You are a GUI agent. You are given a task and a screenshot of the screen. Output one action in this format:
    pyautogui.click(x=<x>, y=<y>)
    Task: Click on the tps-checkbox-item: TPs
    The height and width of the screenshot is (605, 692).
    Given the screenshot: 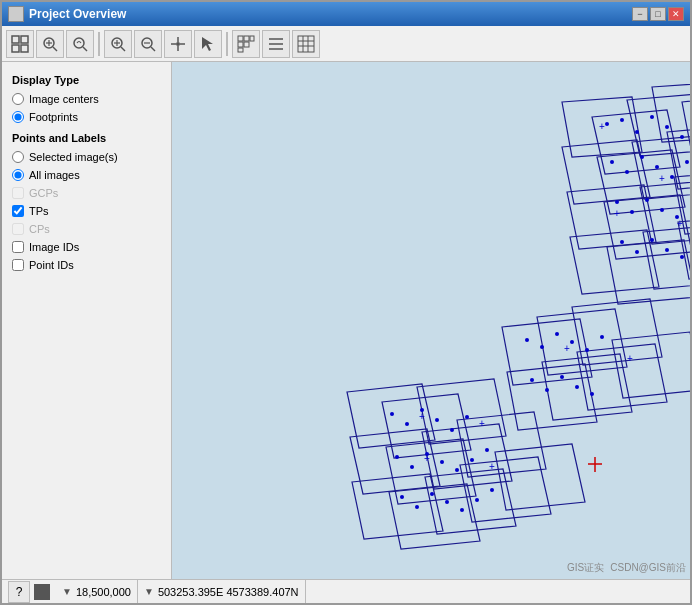 What is the action you would take?
    pyautogui.click(x=86, y=211)
    